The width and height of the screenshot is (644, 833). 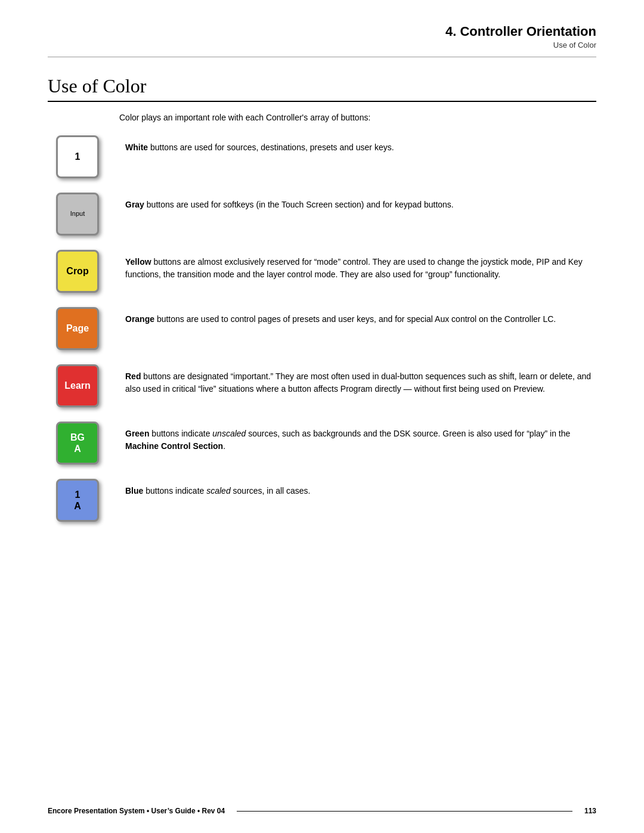 I want to click on green-button-description: Green buttons indicate unscaled sources,…, so click(x=361, y=437).